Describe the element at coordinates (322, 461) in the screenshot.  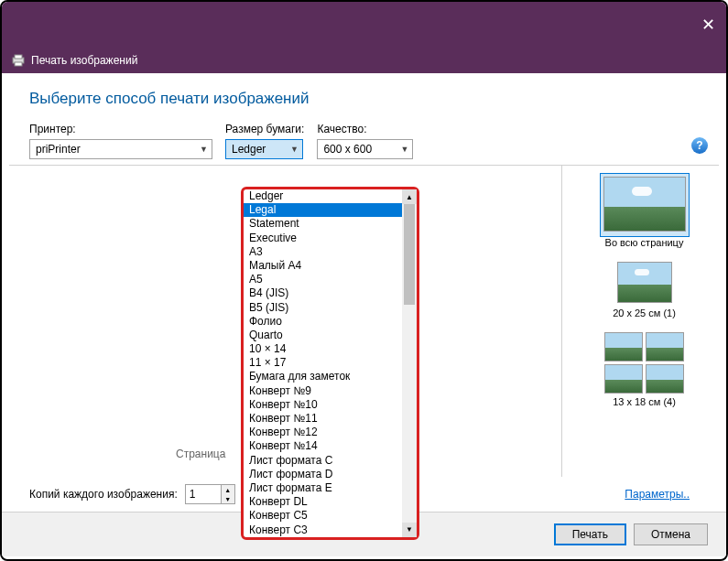
I see `dropdown-item: Лист формата C` at that location.